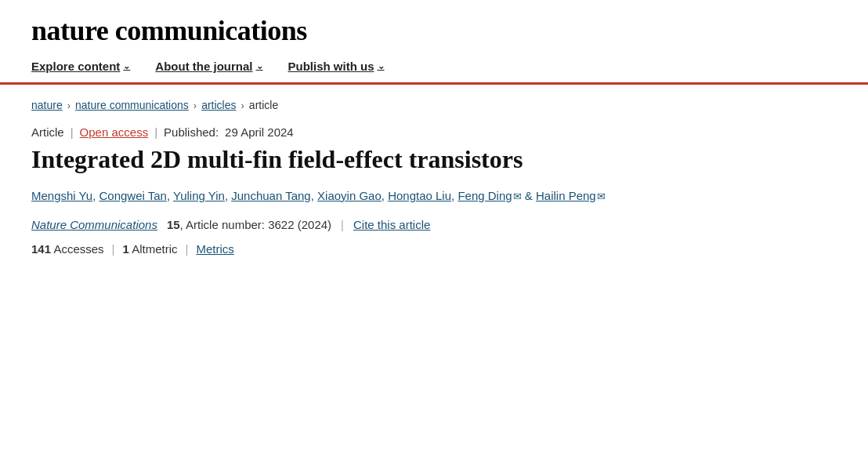 The height and width of the screenshot is (461, 868). What do you see at coordinates (517, 198) in the screenshot?
I see `email-icon-feng-ding: ✉` at bounding box center [517, 198].